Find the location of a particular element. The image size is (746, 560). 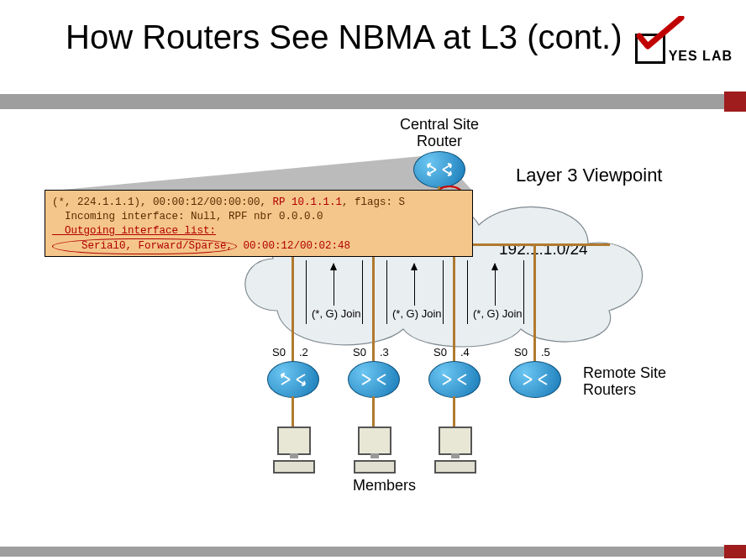

member-pc-3-icon is located at coordinates (457, 450).